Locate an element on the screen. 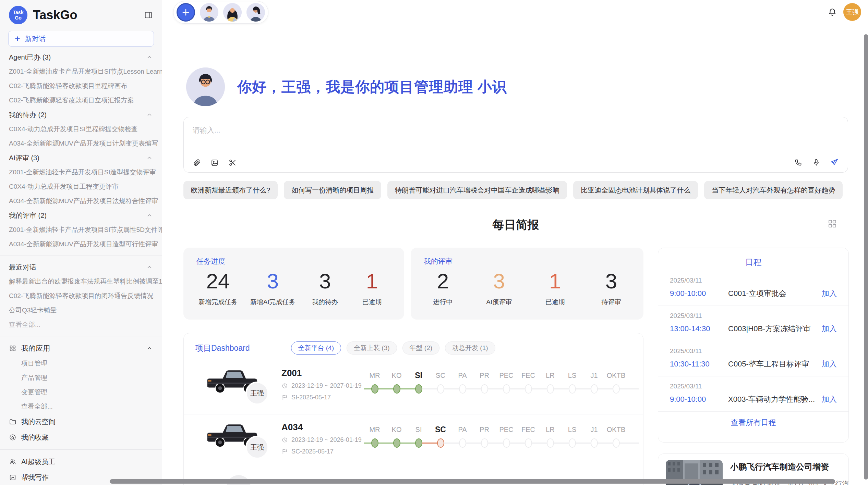  milestone-stop: OKTB is located at coordinates (616, 382).